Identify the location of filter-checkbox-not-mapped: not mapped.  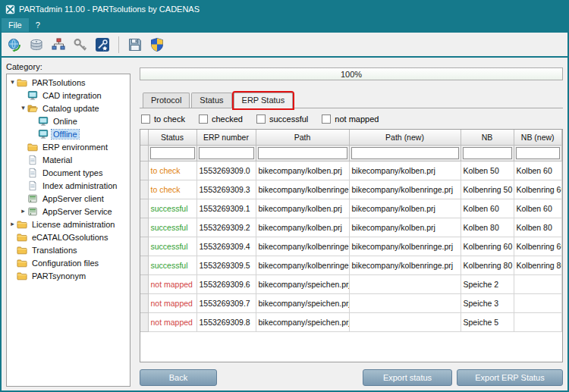
(351, 119).